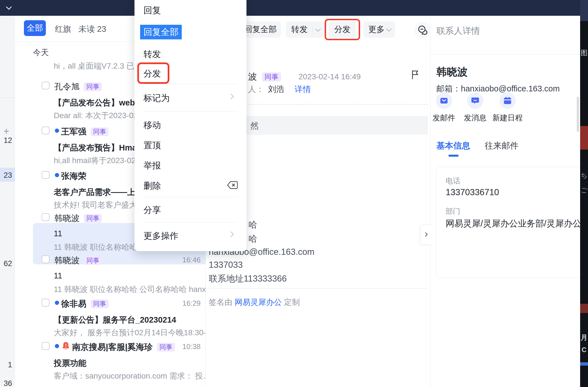  I want to click on body-line: 1337033, so click(226, 265).